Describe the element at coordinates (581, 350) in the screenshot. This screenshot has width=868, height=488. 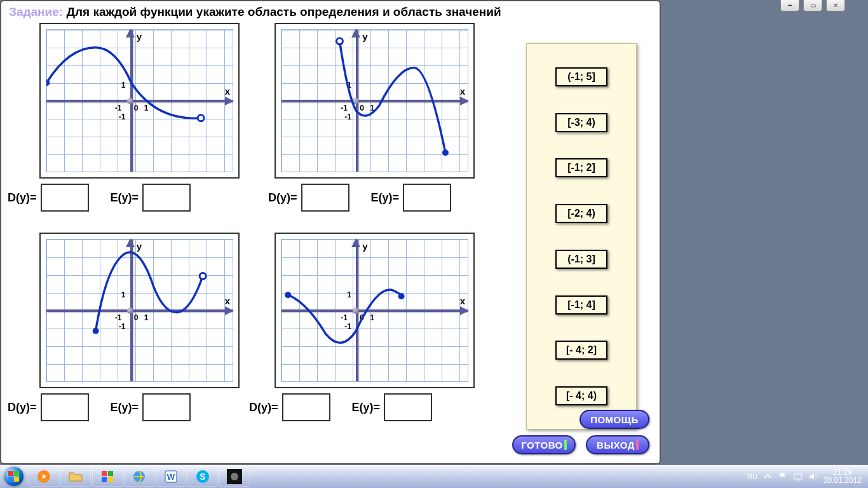
I see `option-tile: [- 4; 2]` at that location.